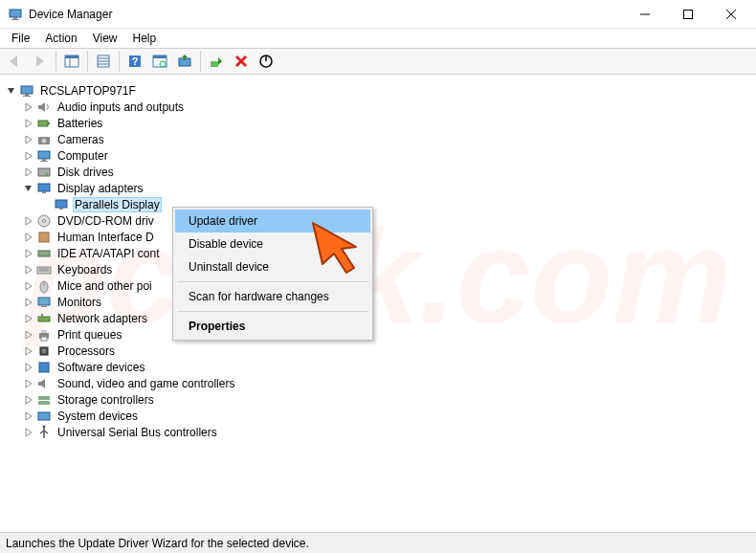 This screenshot has width=756, height=553. Describe the element at coordinates (44, 156) in the screenshot. I see `computer-icon` at that location.